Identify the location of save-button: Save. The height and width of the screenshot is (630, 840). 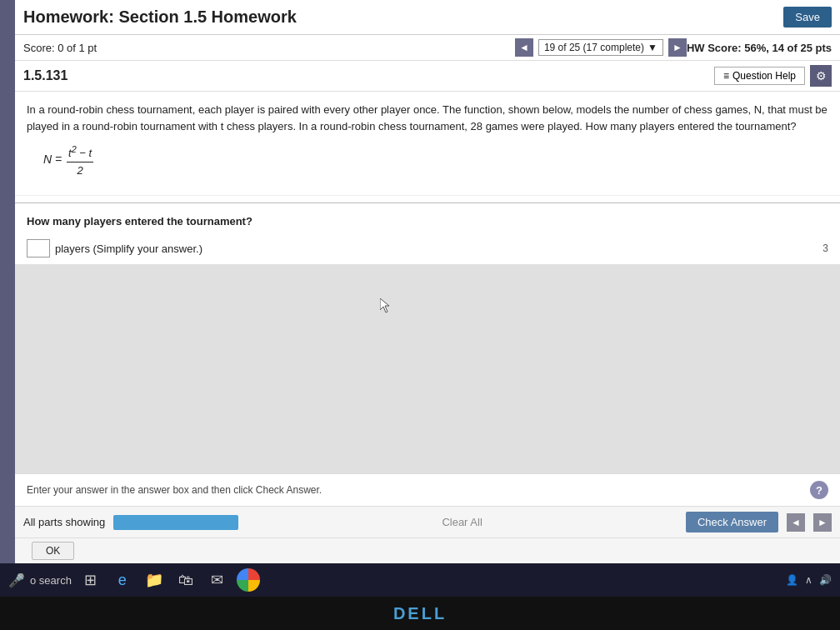
(808, 17).